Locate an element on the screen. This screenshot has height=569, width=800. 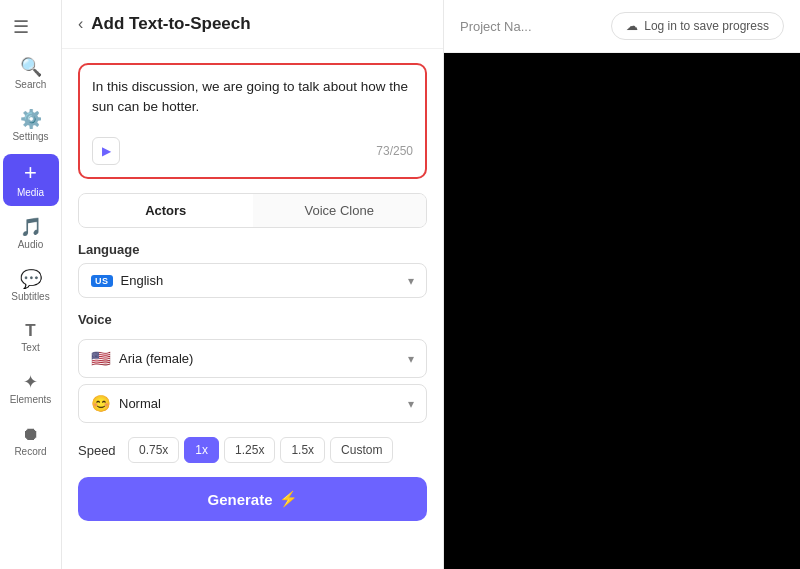
speed-custom: Custom is located at coordinates (362, 450).